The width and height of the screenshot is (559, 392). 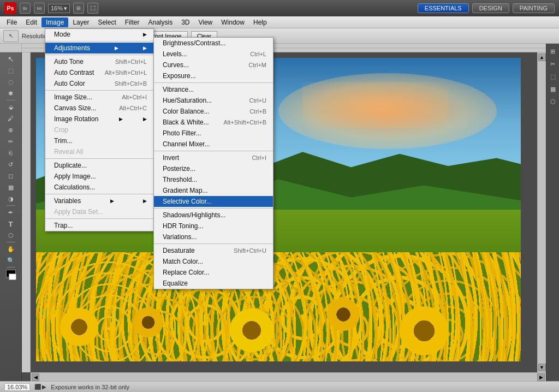 I want to click on move-tool: ↖, so click(x=11, y=59).